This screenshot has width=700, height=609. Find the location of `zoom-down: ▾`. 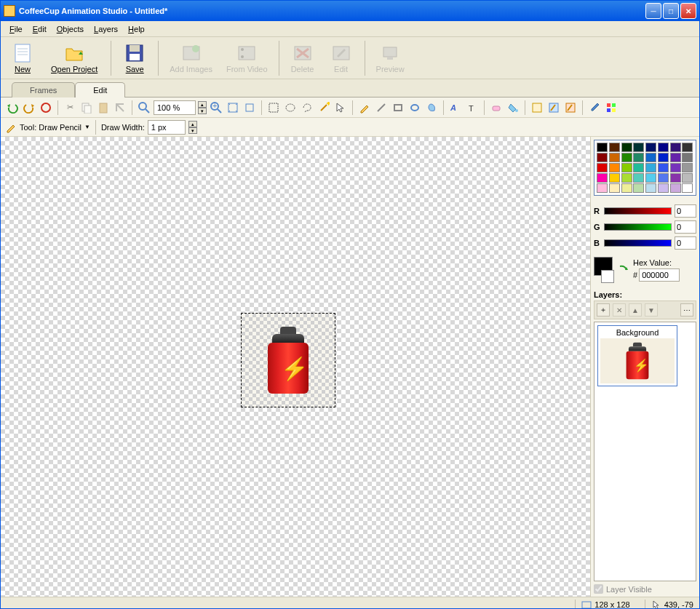

zoom-down: ▾ is located at coordinates (202, 111).